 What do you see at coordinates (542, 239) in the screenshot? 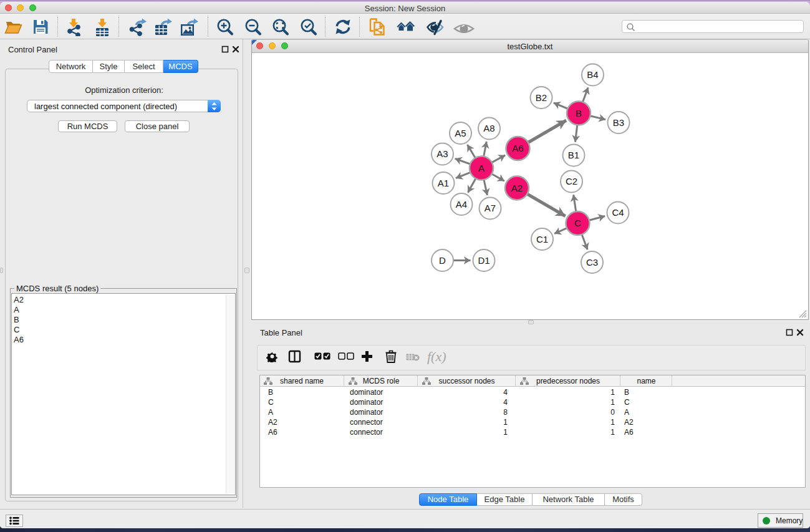
I see `svg-text: C1` at bounding box center [542, 239].